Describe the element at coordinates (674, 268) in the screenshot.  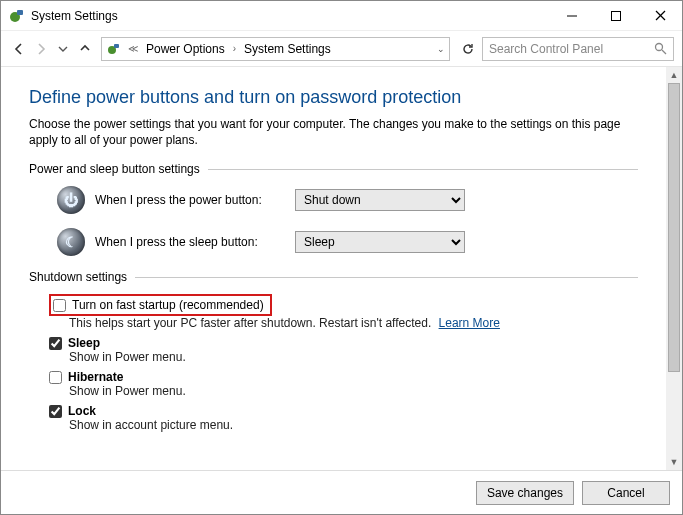
I see `scroll-track` at that location.